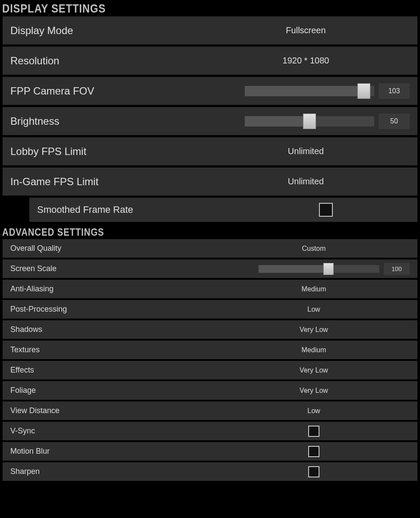  Describe the element at coordinates (326, 210) in the screenshot. I see `smoothed-frame-checkbox` at that location.